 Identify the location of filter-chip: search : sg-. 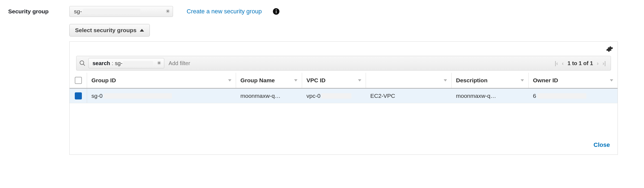
(126, 63).